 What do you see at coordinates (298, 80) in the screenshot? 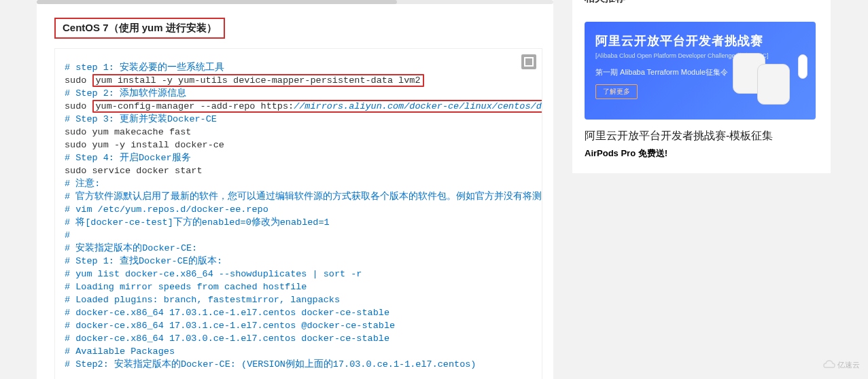
I see `code-line: sudo yum install -y yum-utils device-map…` at bounding box center [298, 80].